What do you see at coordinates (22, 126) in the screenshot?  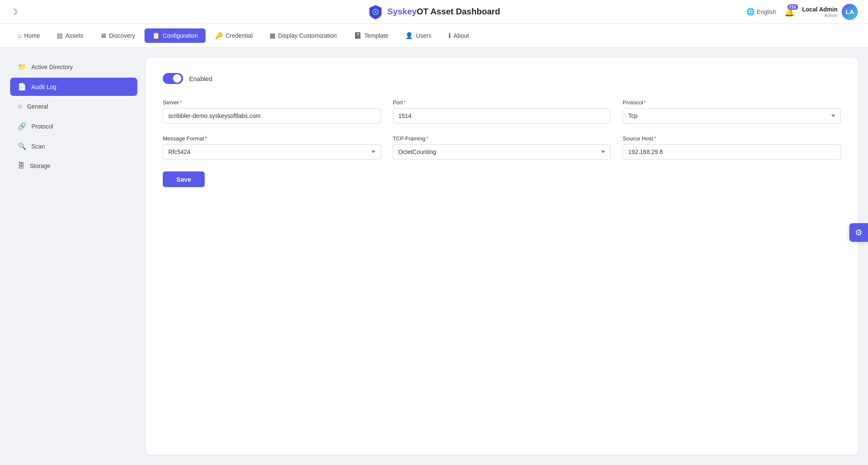 I see `protocol-sidebar-icon: 🔗` at bounding box center [22, 126].